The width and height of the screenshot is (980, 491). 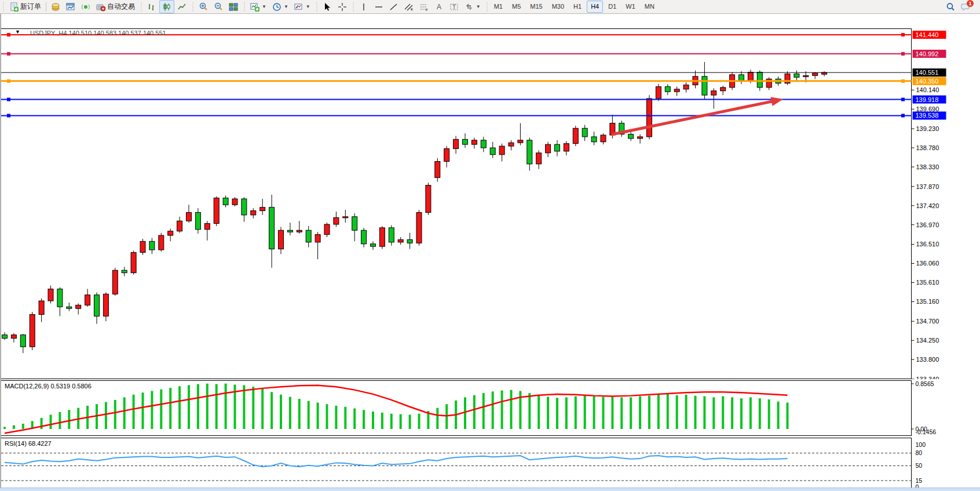 What do you see at coordinates (218, 7) in the screenshot?
I see `zoom-out-button` at bounding box center [218, 7].